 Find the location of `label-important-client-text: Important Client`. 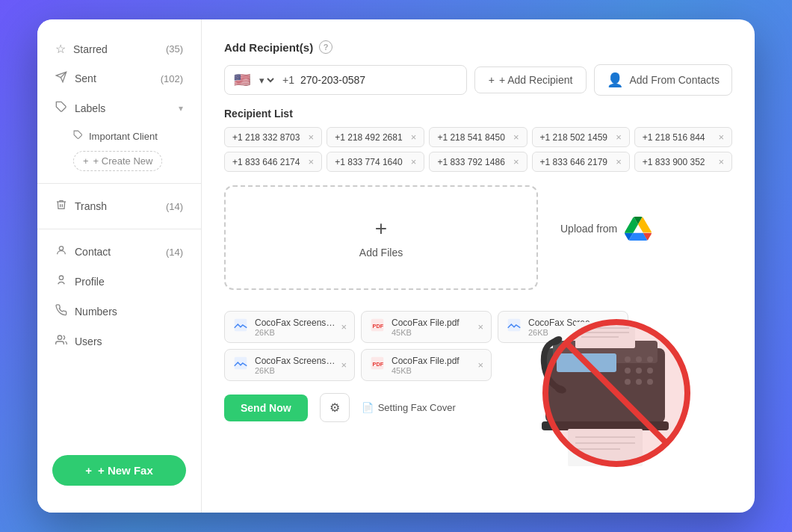

label-important-client-text: Important Client is located at coordinates (123, 136).